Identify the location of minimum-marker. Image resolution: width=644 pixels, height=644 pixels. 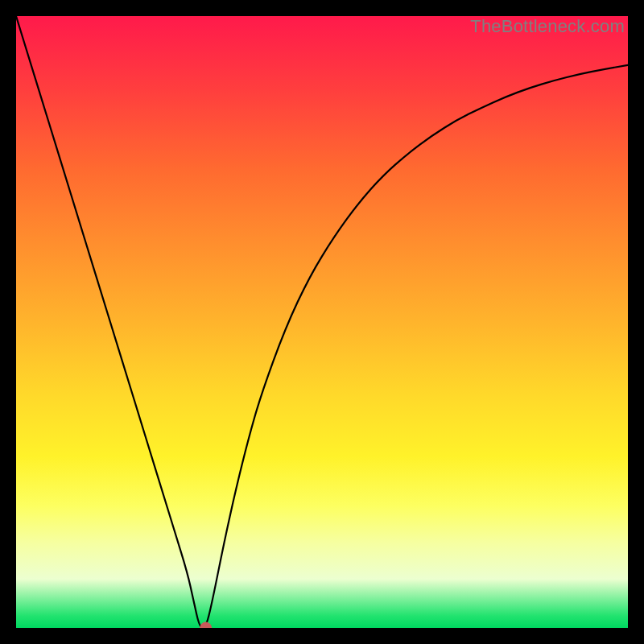
(206, 625).